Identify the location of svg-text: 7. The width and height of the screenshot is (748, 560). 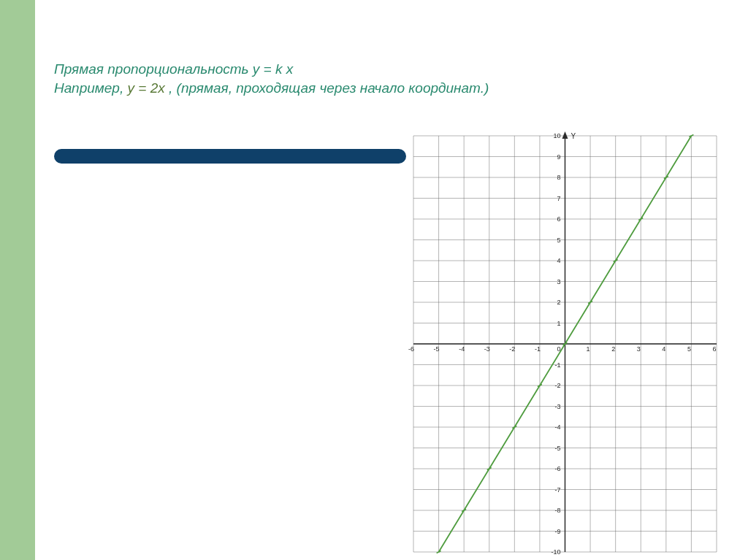
(558, 199).